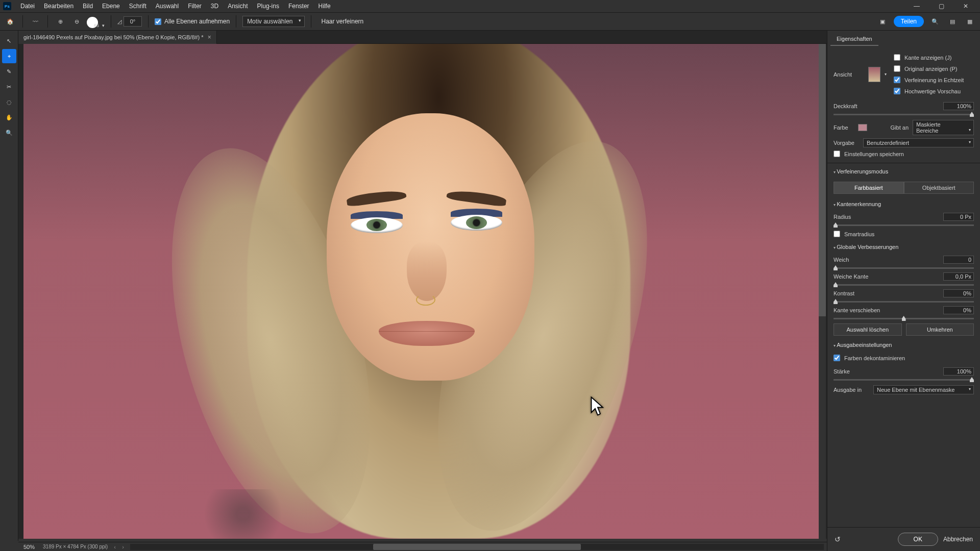 This screenshot has width=980, height=551. What do you see at coordinates (903, 204) in the screenshot?
I see `edge-detect-header: Kantenerkennung` at bounding box center [903, 204].